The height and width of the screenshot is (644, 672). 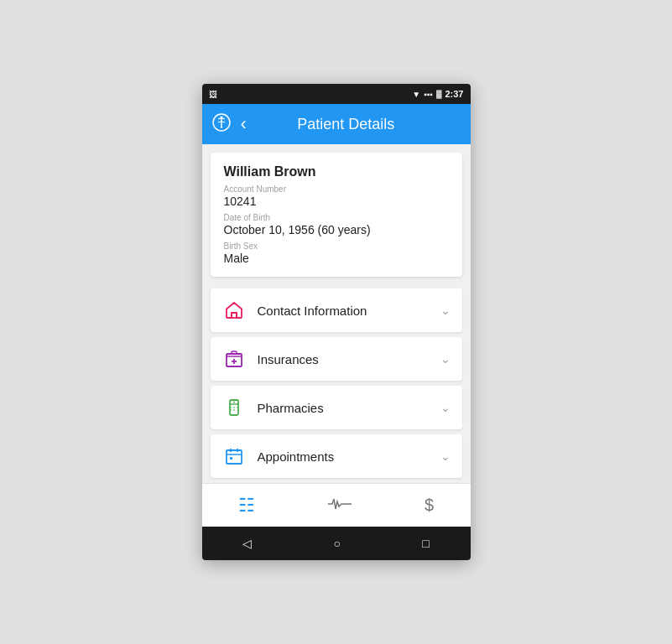 What do you see at coordinates (234, 359) in the screenshot?
I see `insurance-icon` at bounding box center [234, 359].